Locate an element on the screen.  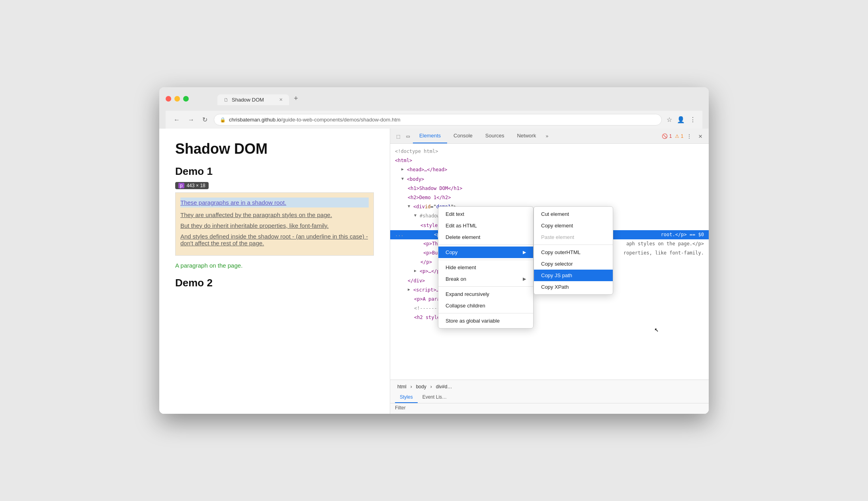
reload-button: ↻ is located at coordinates (205, 119).